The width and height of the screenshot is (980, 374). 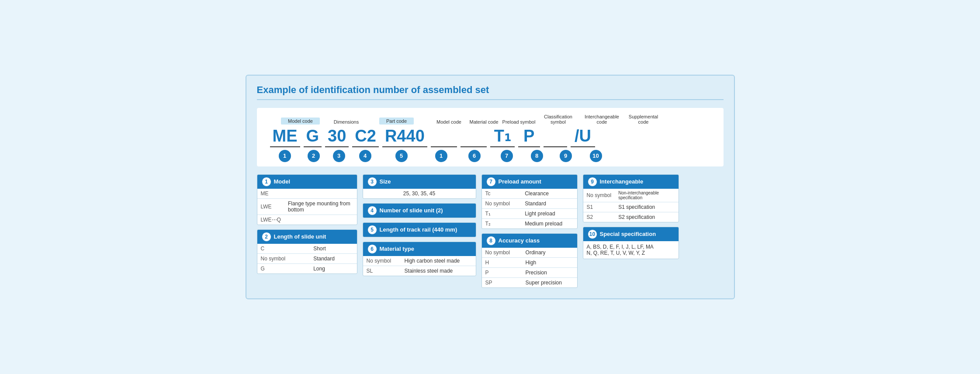 I want to click on table-row: A, BS, D, E, F, I, J, L, LF, MA N, Q, RE…, so click(x=631, y=250).